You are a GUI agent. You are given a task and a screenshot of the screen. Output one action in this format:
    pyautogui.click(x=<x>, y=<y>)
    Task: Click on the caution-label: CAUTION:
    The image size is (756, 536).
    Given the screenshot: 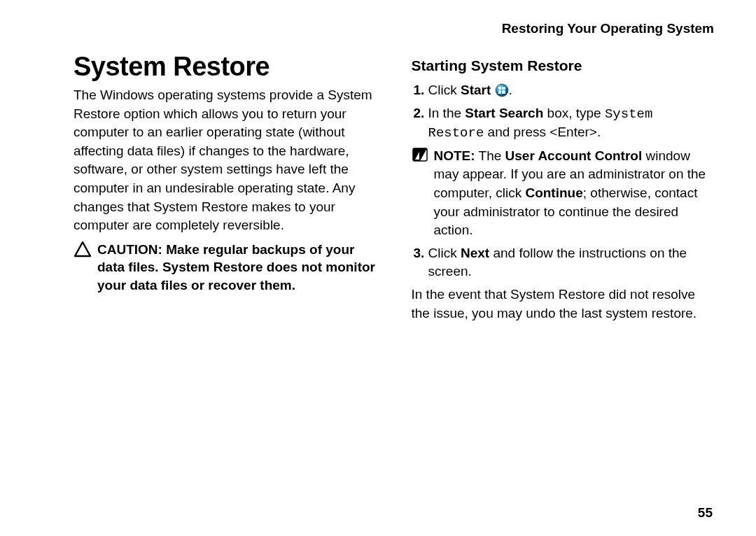 What is the action you would take?
    pyautogui.click(x=130, y=249)
    